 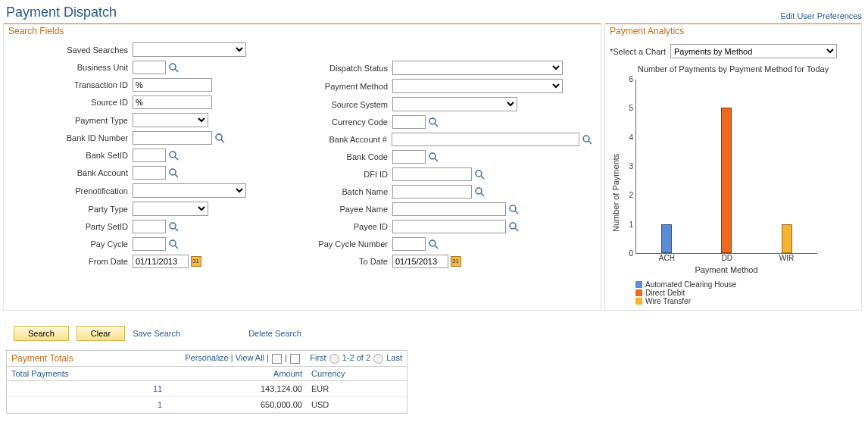 What do you see at coordinates (42, 358) in the screenshot?
I see `payment-totals-title: Payment Totals` at bounding box center [42, 358].